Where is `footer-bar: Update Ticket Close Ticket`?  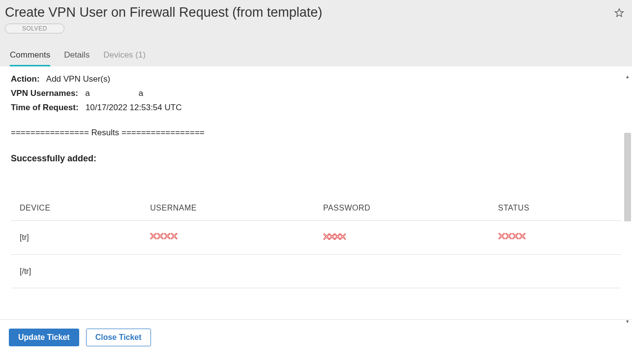 footer-bar: Update Ticket Close Ticket is located at coordinates (316, 337).